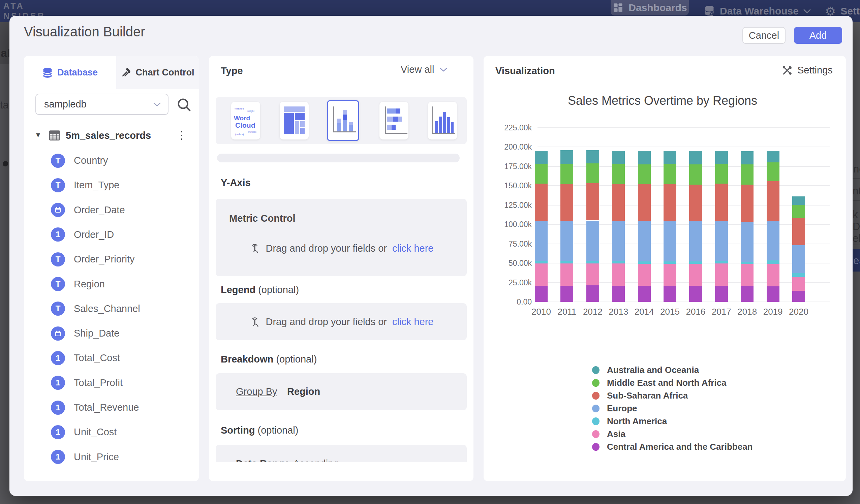  Describe the element at coordinates (629, 421) in the screenshot. I see `legend-item: North America` at that location.